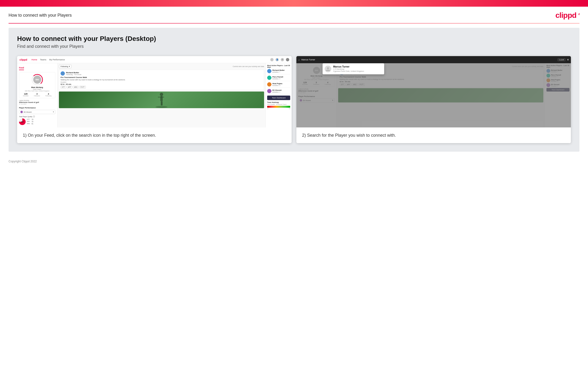 The width and height of the screenshot is (588, 368). What do you see at coordinates (23, 161) in the screenshot?
I see `copyright-text: Copyright Clippd 2022` at bounding box center [23, 161].